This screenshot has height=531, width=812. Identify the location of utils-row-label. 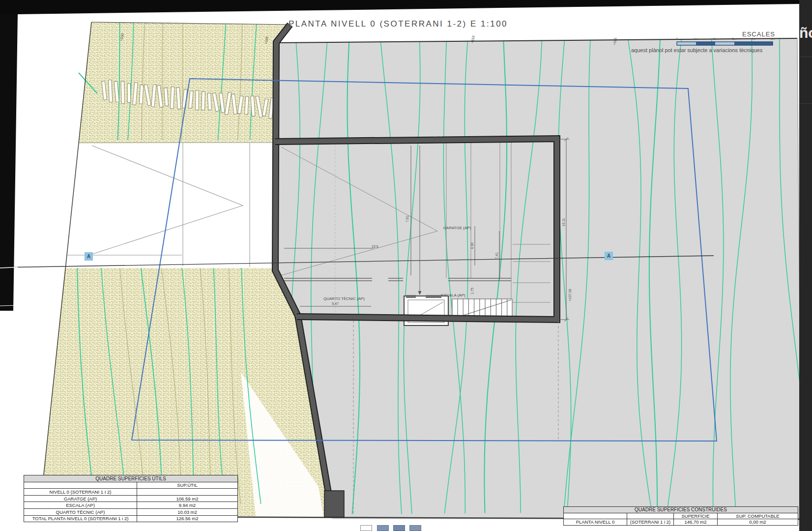
(81, 486).